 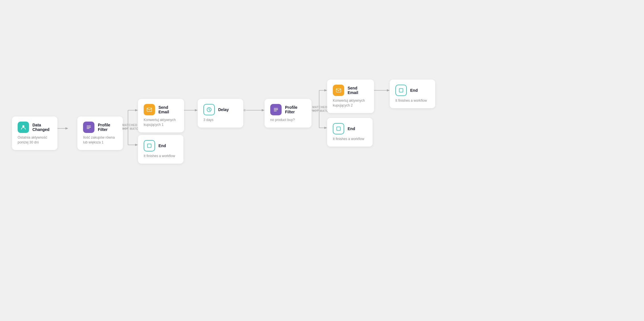 I want to click on node-end-2-header: End, so click(x=350, y=129).